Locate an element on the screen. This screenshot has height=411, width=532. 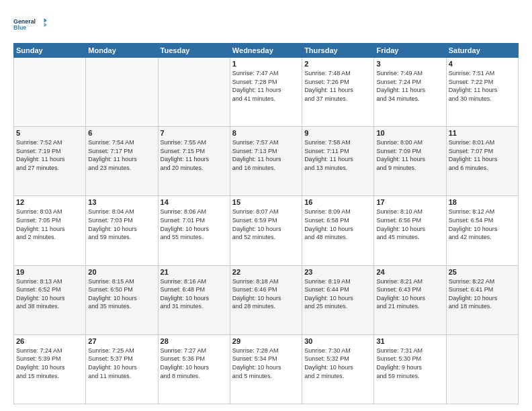
calendar-col-tuesday: Tuesday is located at coordinates (193, 51).